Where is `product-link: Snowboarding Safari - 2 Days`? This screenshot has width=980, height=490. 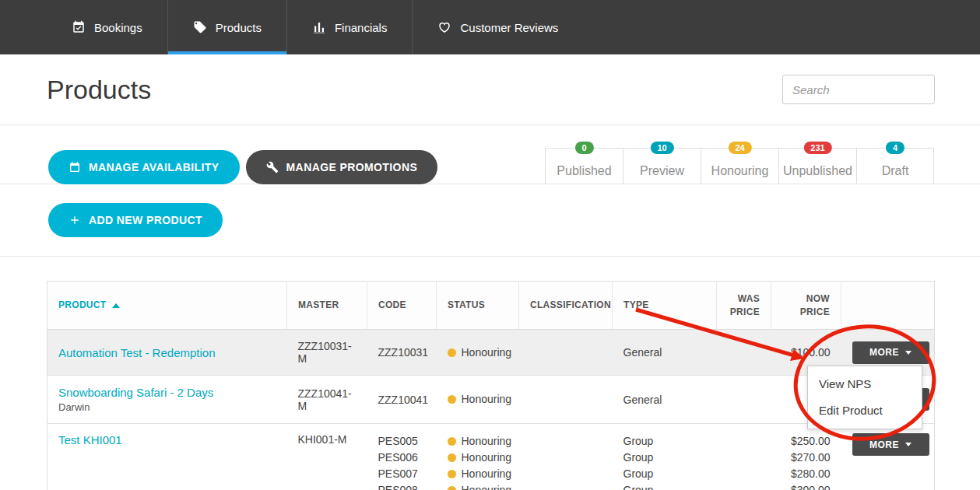
product-link: Snowboarding Safari - 2 Days is located at coordinates (135, 392).